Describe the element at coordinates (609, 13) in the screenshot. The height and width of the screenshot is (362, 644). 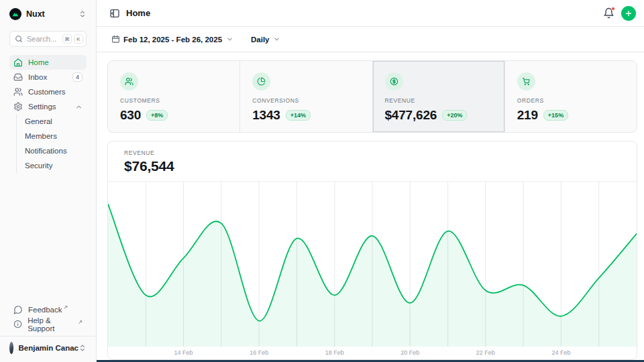
I see `notifications-button` at that location.